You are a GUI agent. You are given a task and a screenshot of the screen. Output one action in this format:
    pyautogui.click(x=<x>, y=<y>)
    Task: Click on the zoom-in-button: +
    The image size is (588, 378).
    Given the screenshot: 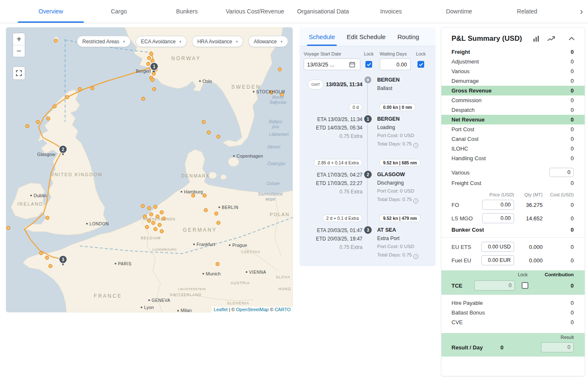 What is the action you would take?
    pyautogui.click(x=19, y=39)
    